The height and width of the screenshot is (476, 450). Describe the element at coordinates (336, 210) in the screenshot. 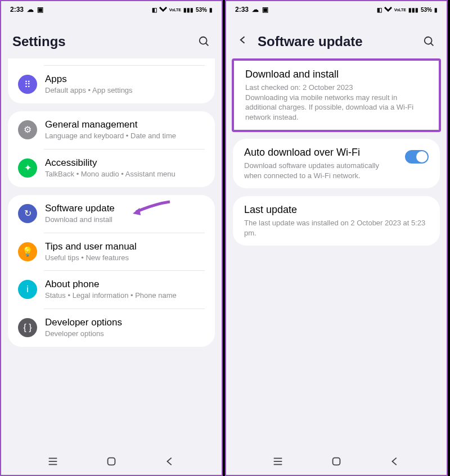

I see `item-title: Last update` at that location.